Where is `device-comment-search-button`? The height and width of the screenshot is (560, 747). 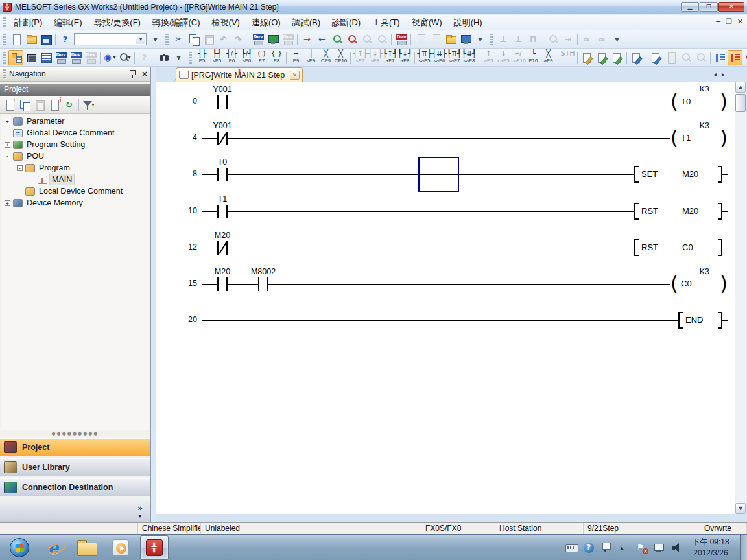
device-comment-search-button is located at coordinates (258, 40).